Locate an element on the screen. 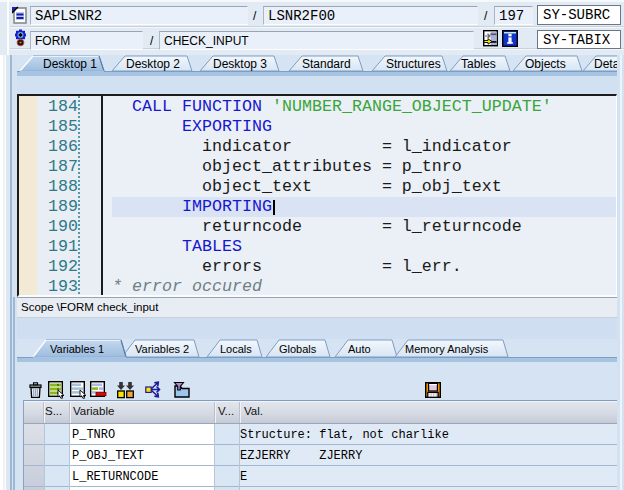  svg-text: Desktop 3 is located at coordinates (240, 64).